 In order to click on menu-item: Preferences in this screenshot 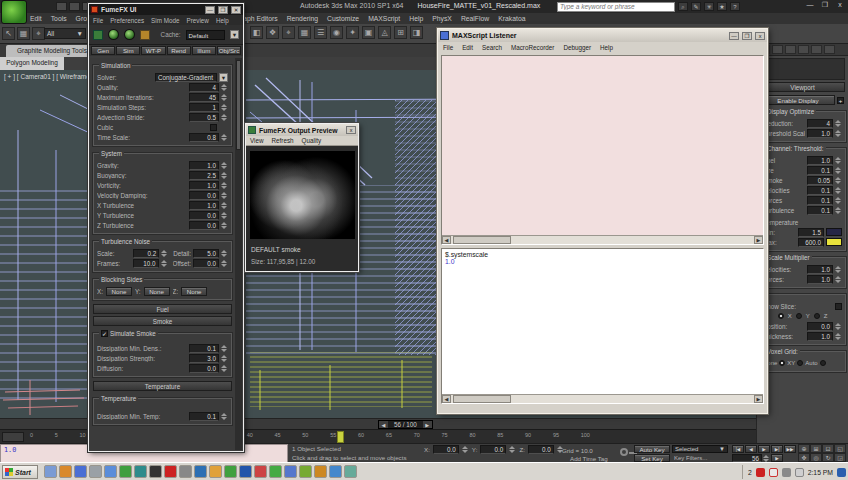, I will do `click(127, 20)`.